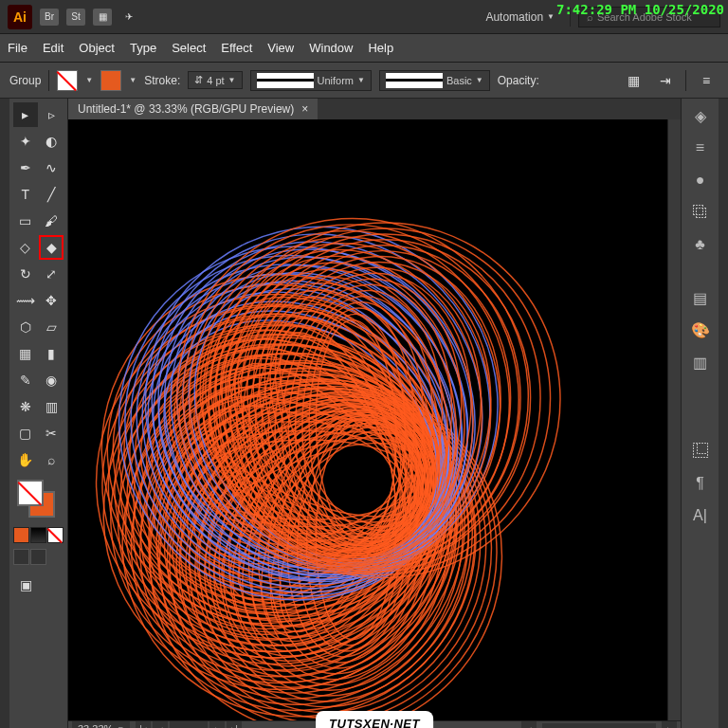  I want to click on zoom-value: 33.33%, so click(95, 726).